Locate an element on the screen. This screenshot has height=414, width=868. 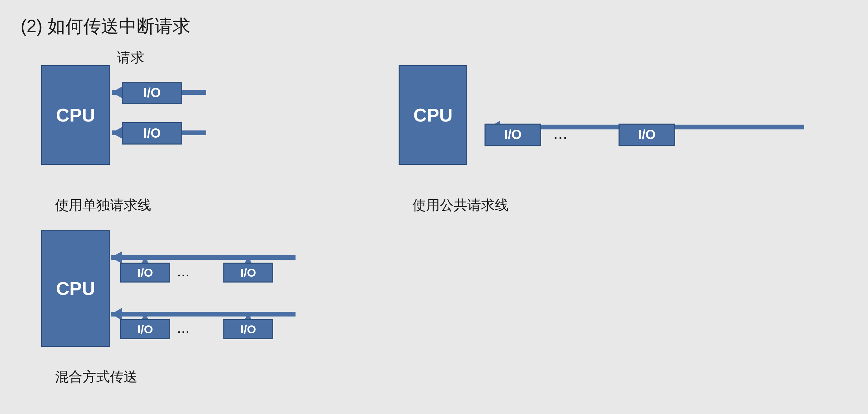
io-box-3-2a: I/O is located at coordinates (145, 329).